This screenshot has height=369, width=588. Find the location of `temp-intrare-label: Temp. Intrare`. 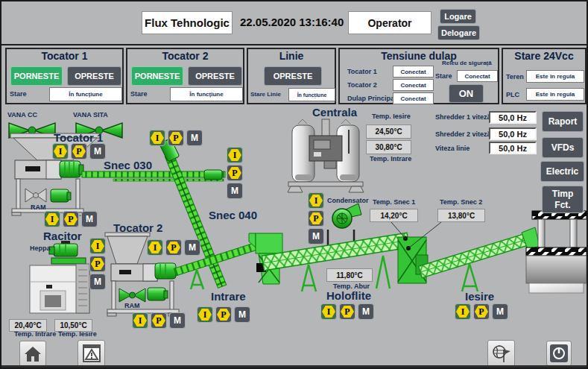

temp-intrare-label: Temp. Intrare is located at coordinates (391, 159).